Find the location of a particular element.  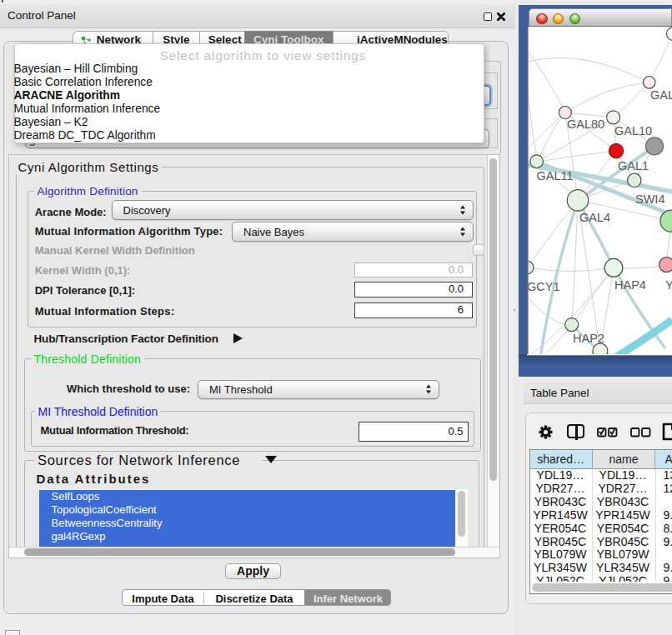

svg-text: GAL is located at coordinates (661, 95).